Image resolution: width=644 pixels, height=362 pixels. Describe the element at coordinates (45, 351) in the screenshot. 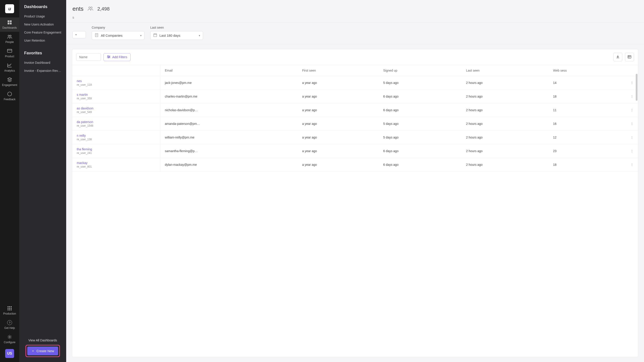

I see `create-new-label: Create New` at that location.